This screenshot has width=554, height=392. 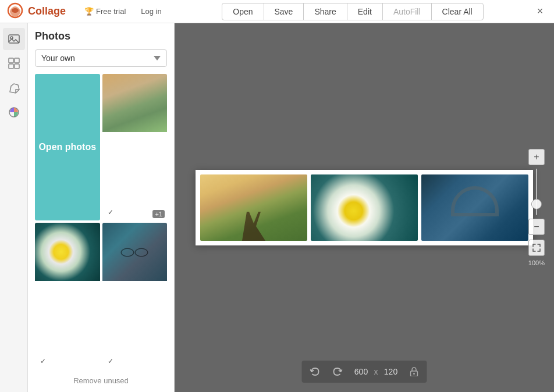 I want to click on zoom-controls: + − 100%, so click(x=537, y=208).